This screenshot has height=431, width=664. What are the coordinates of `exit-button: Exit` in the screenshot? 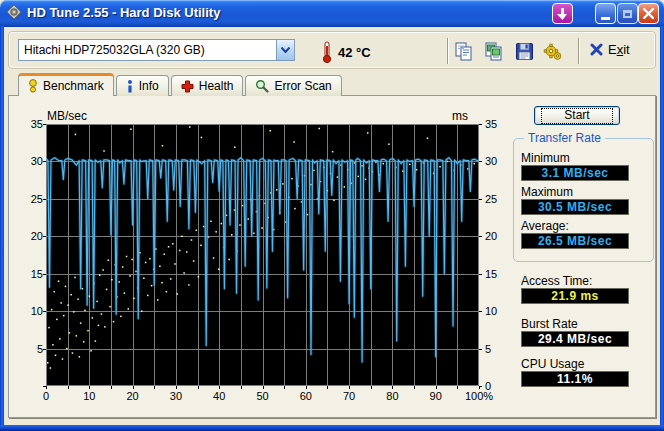 It's located at (610, 50).